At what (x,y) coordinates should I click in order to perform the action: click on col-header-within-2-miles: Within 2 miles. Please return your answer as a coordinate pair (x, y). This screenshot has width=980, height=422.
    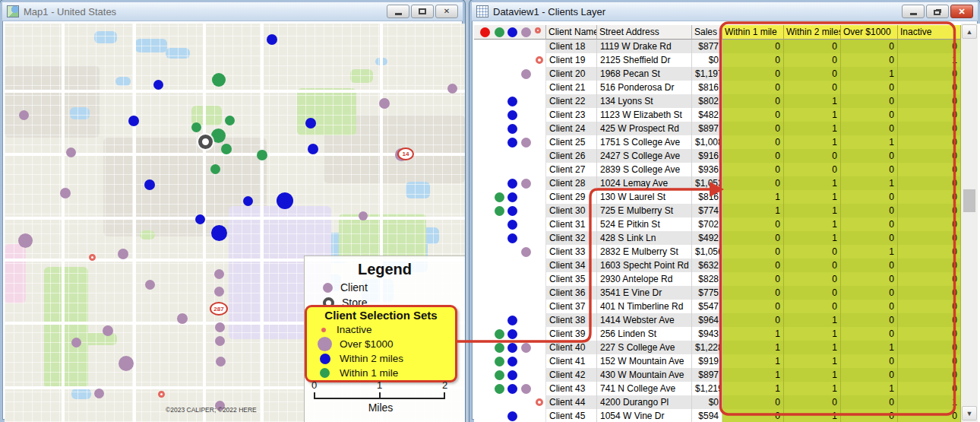
    Looking at the image, I should click on (813, 32).